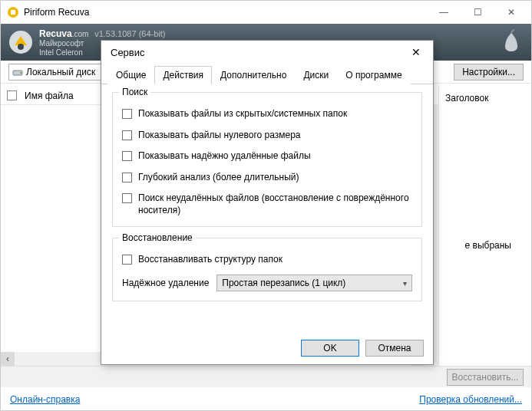 The width and height of the screenshot is (532, 411). What do you see at coordinates (166, 283) in the screenshot?
I see `secure-delete-label: Надёжное удаление` at bounding box center [166, 283].